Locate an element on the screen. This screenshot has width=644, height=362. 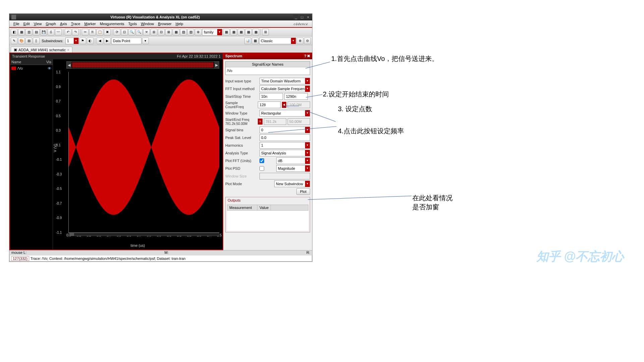
sigbox-value: /Vo is located at coordinates (268, 71).